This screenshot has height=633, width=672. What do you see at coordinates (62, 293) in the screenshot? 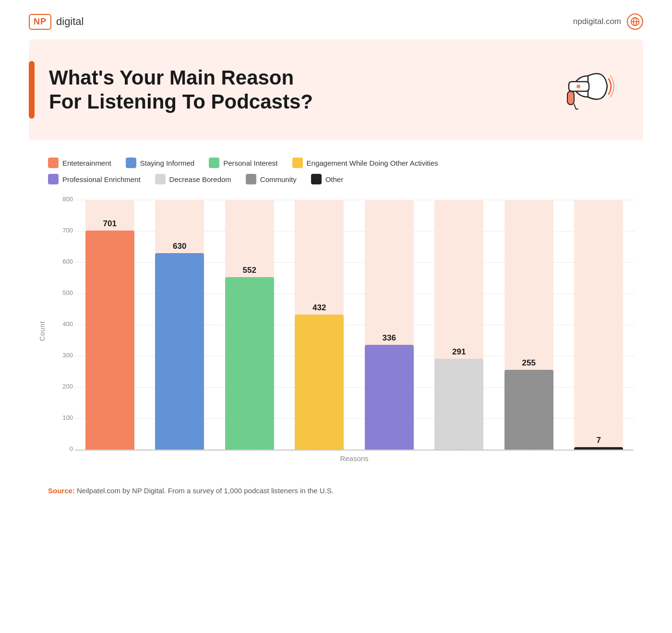
I see `y-tick-label: 500` at bounding box center [62, 293].